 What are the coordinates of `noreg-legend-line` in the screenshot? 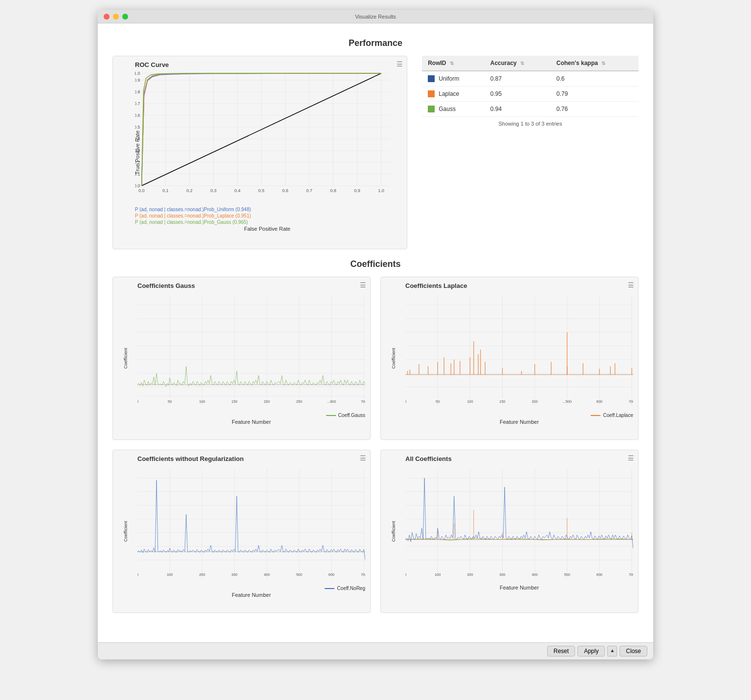 It's located at (330, 589).